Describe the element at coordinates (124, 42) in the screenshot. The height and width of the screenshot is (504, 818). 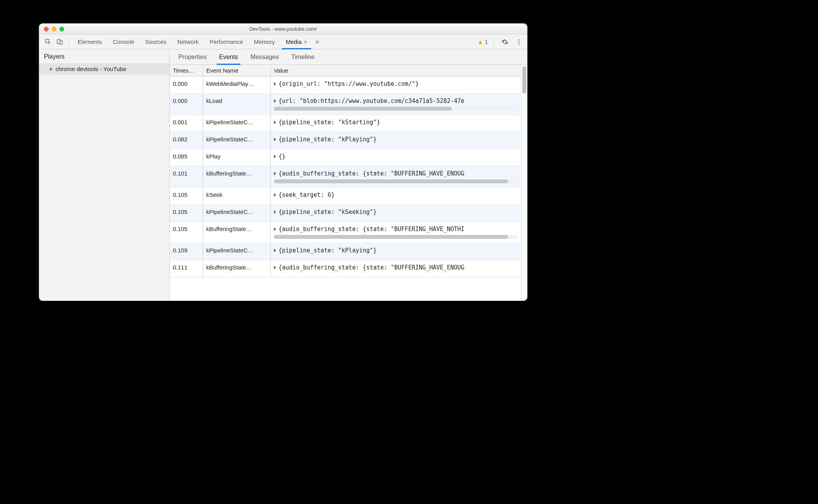
I see `panel-tab-console: Console` at that location.